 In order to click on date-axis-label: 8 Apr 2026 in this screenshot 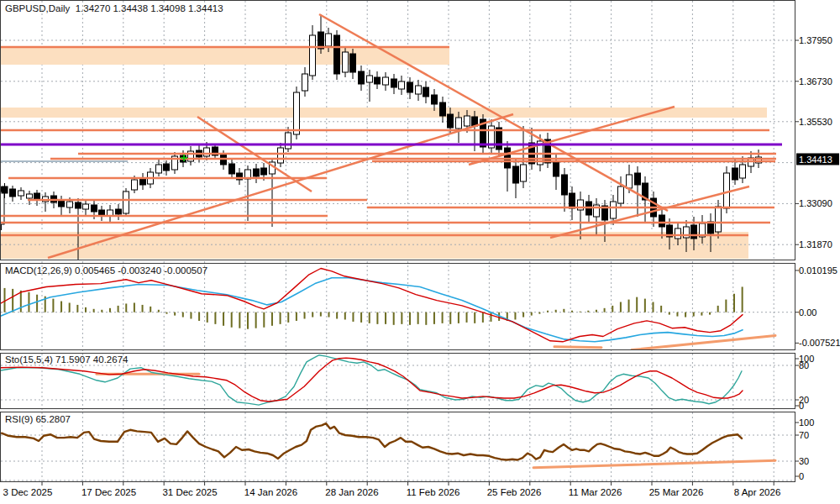, I will do `click(758, 492)`.